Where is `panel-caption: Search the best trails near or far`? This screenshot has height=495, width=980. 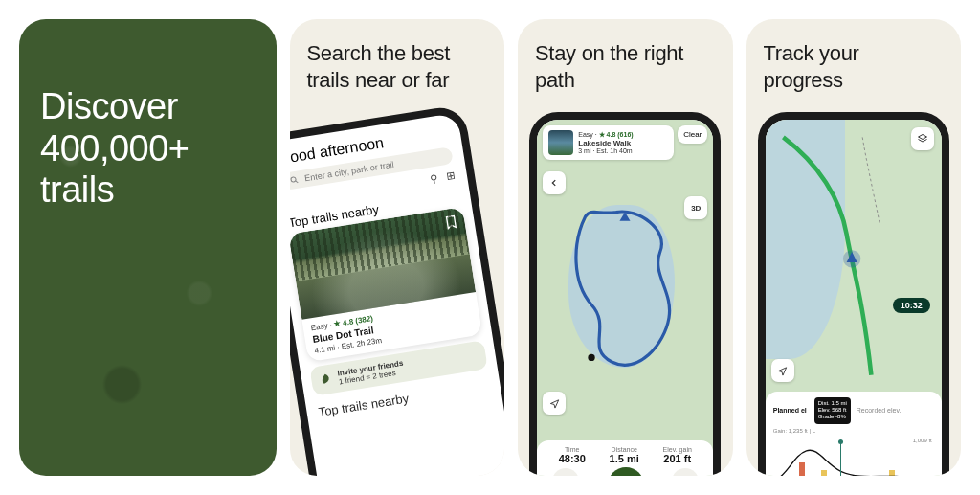 panel-caption: Search the best trails near or far is located at coordinates (398, 63).